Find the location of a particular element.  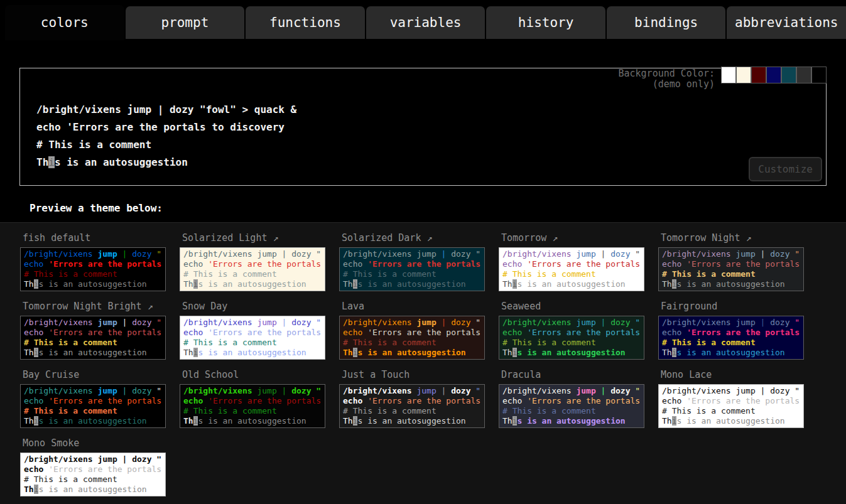

theme-preview-fish-default: /bright/vixens jump | dozy "echo 'Errors… is located at coordinates (93, 269).